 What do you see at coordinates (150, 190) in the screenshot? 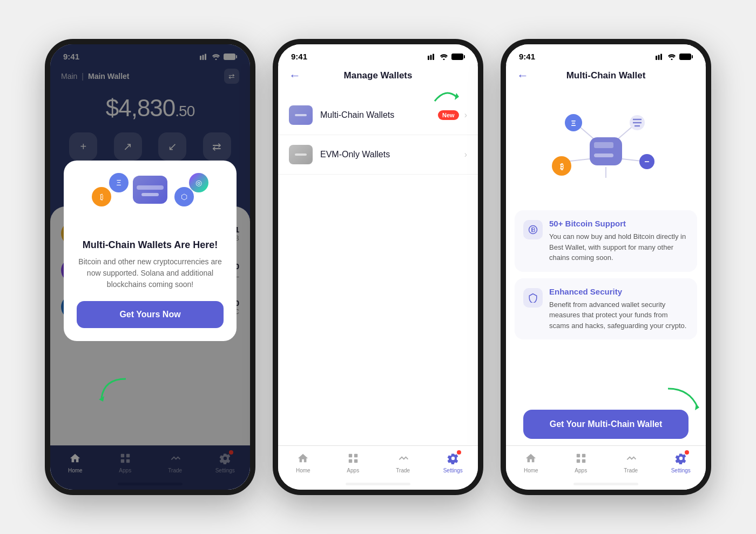
I see `modal-icons: Ξ ₿ ◎ ⬡` at bounding box center [150, 190].